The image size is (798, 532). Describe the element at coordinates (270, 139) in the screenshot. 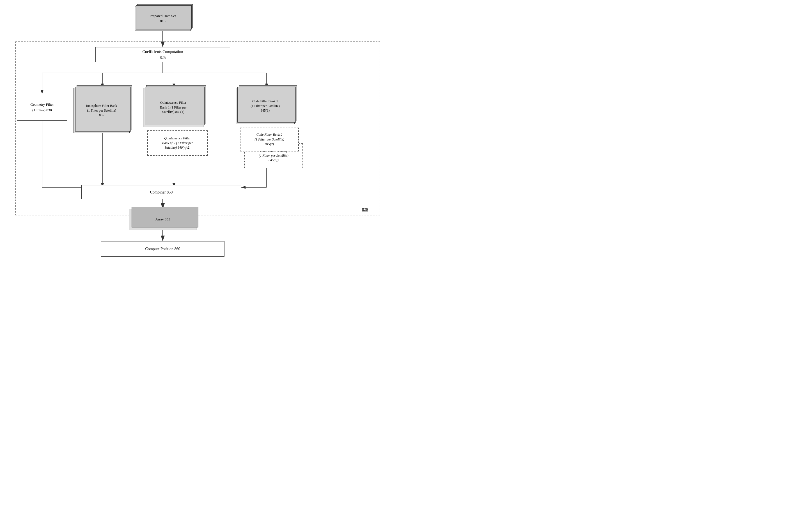

I see `cfb2-label2: (1 Filter per Satellite)` at that location.